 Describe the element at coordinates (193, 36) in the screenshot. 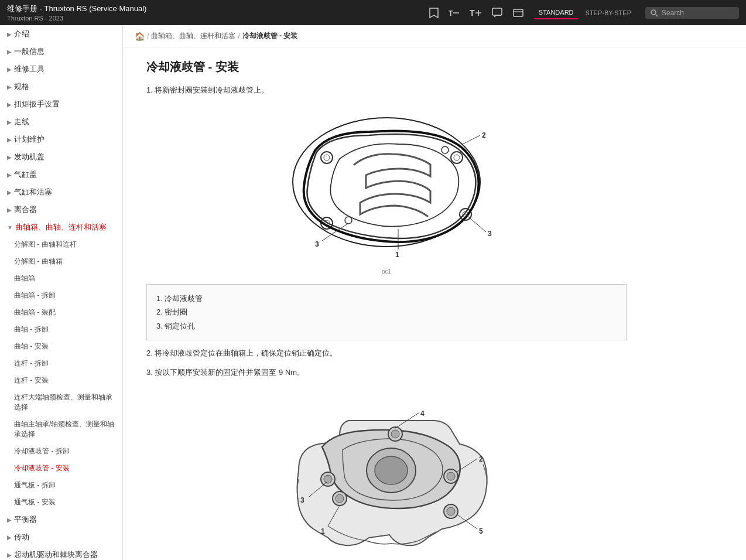

I see `breadcrumb-link-1: 曲轴箱、曲轴、连杆和活塞` at that location.